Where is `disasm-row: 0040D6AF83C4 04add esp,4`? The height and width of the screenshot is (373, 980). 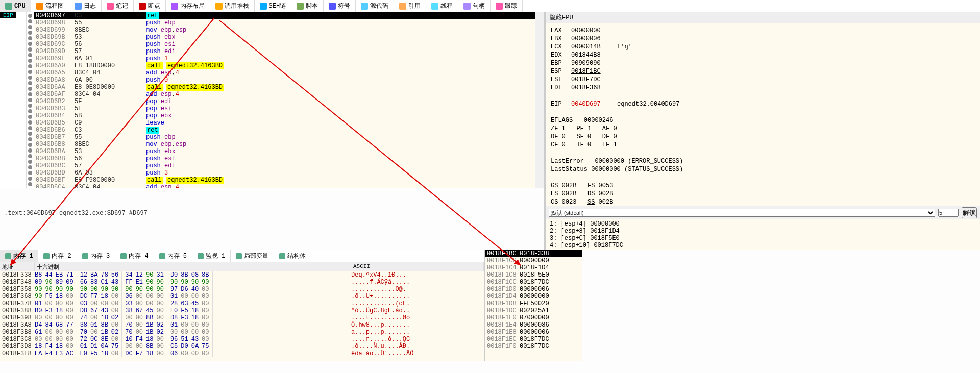
disasm-row: 0040D6AF83C4 04add esp,4 is located at coordinates (284, 94).